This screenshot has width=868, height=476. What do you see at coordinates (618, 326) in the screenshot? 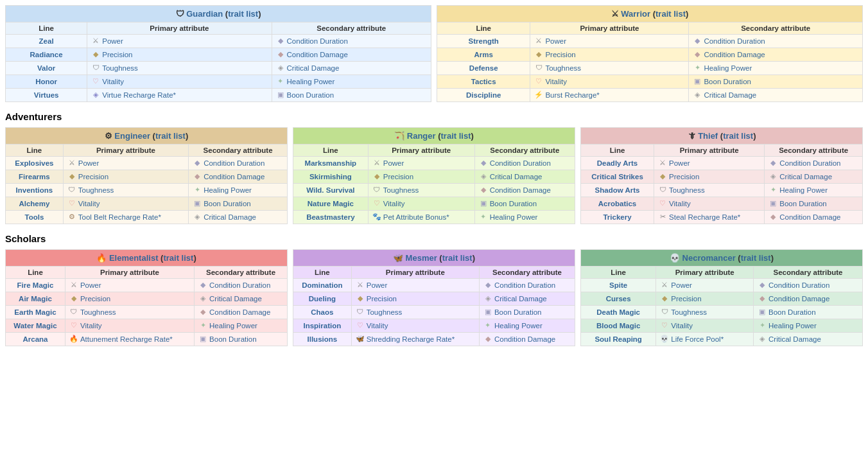
I see `line-link: Blood Magic` at bounding box center [618, 326].